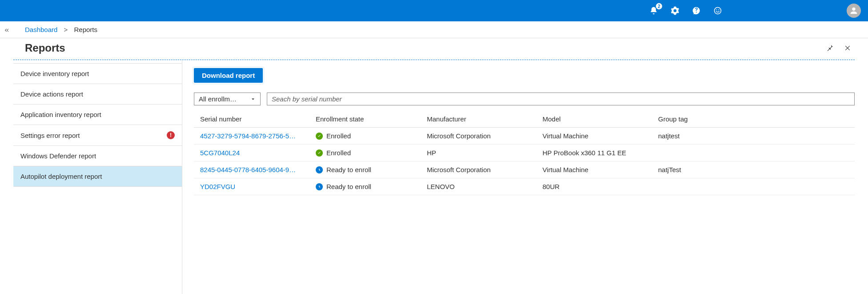 The image size is (868, 294). Describe the element at coordinates (55, 74) in the screenshot. I see `sidebar-item-label: Device inventory report` at that location.